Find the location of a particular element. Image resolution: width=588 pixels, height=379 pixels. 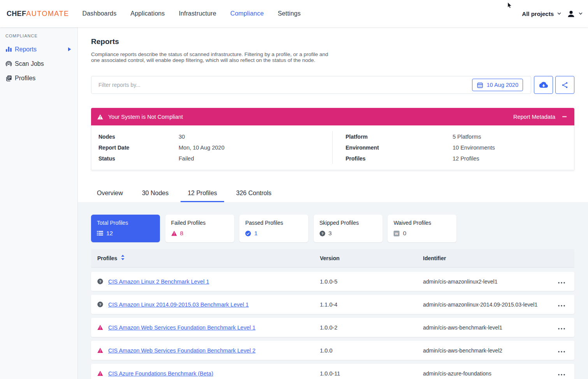

profile-version: 1.0.0-11 is located at coordinates (371, 374).